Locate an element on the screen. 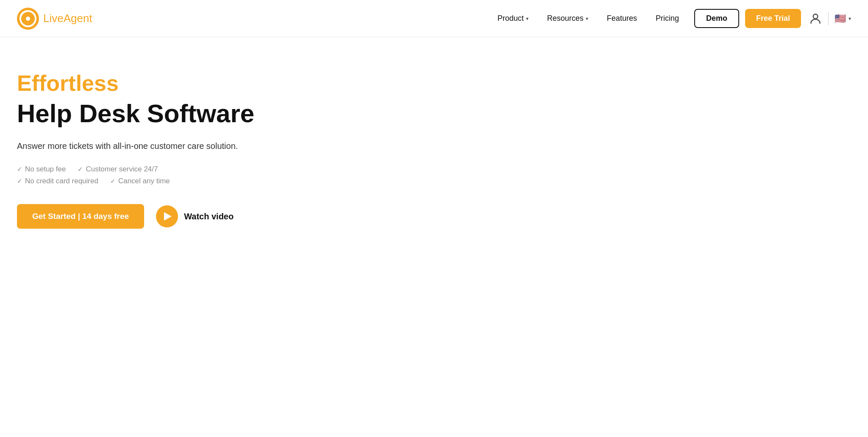  hero-title: Help Desk Software is located at coordinates (148, 114).